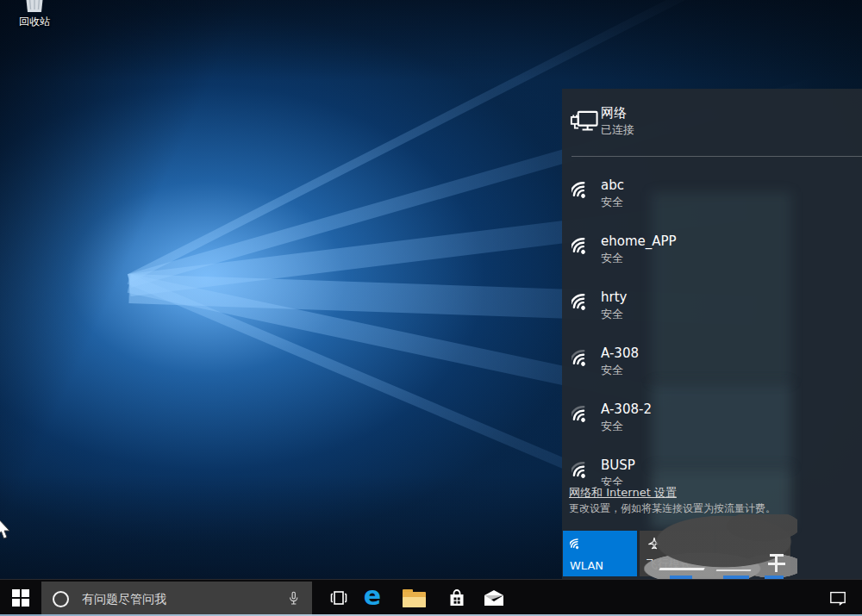 The height and width of the screenshot is (616, 862). I want to click on action-center-button, so click(838, 598).